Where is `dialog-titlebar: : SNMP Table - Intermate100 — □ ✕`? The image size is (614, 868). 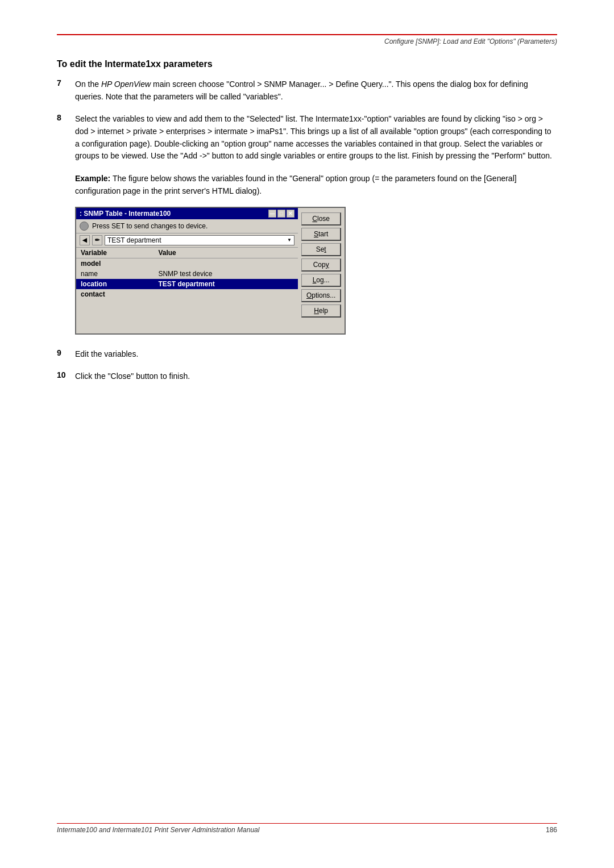 dialog-titlebar: : SNMP Table - Intermate100 — □ ✕ is located at coordinates (187, 214).